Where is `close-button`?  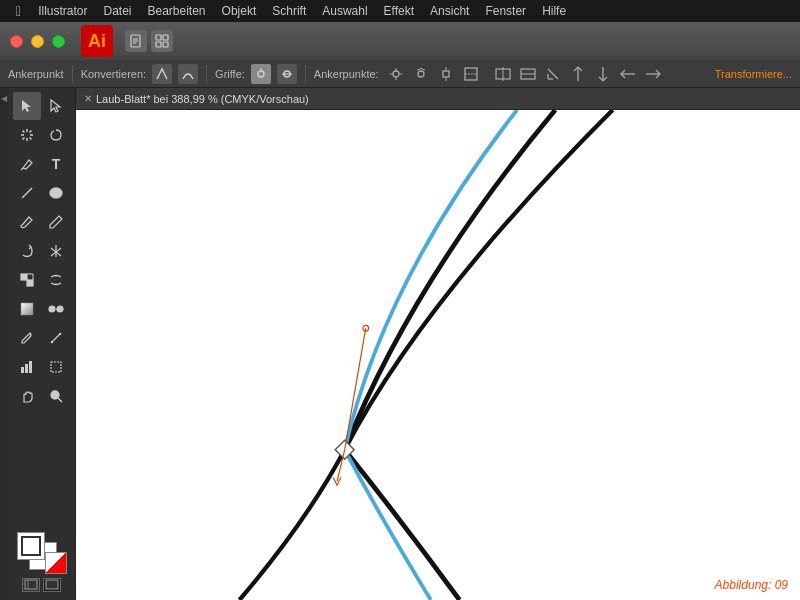
close-button is located at coordinates (16, 42).